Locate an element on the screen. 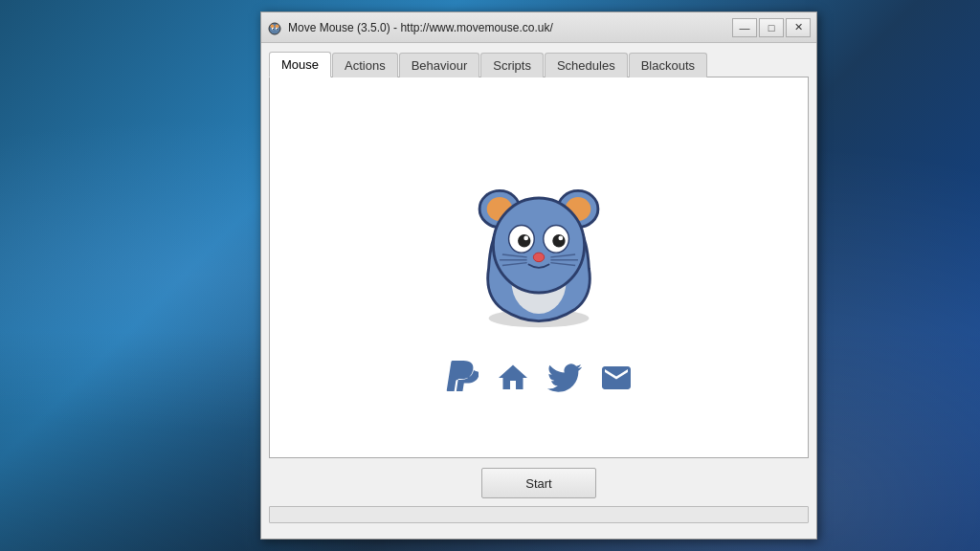  tab-schedules: Schedules is located at coordinates (586, 65).